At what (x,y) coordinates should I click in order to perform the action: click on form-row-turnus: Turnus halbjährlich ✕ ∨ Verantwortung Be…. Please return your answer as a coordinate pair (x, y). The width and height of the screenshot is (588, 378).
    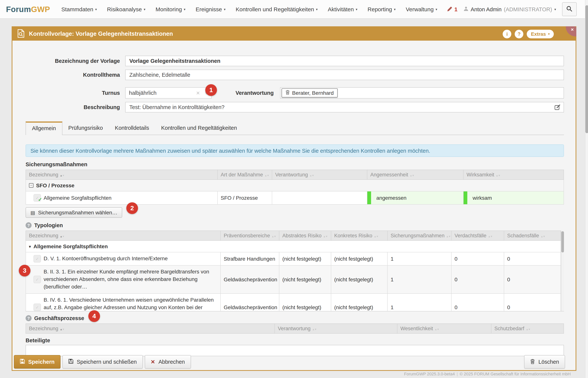
    Looking at the image, I should click on (295, 93).